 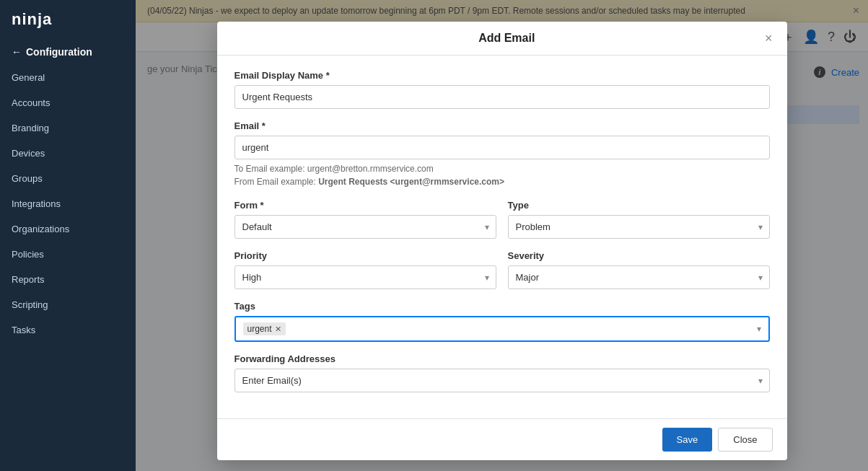 What do you see at coordinates (68, 330) in the screenshot?
I see `sidebar-item-tasks: Tasks` at bounding box center [68, 330].